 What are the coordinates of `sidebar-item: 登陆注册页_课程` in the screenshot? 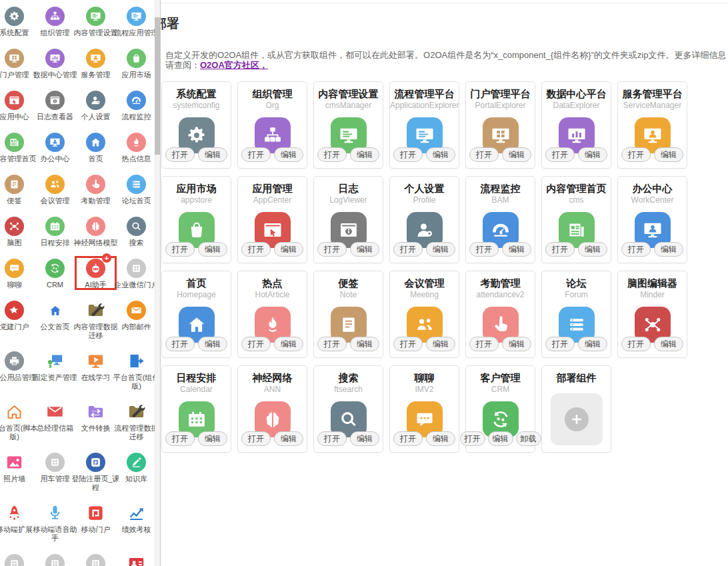 It's located at (96, 471).